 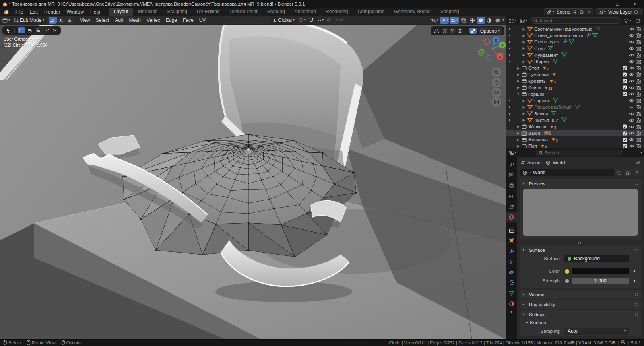 I want to click on panel-grip, so click(x=636, y=183).